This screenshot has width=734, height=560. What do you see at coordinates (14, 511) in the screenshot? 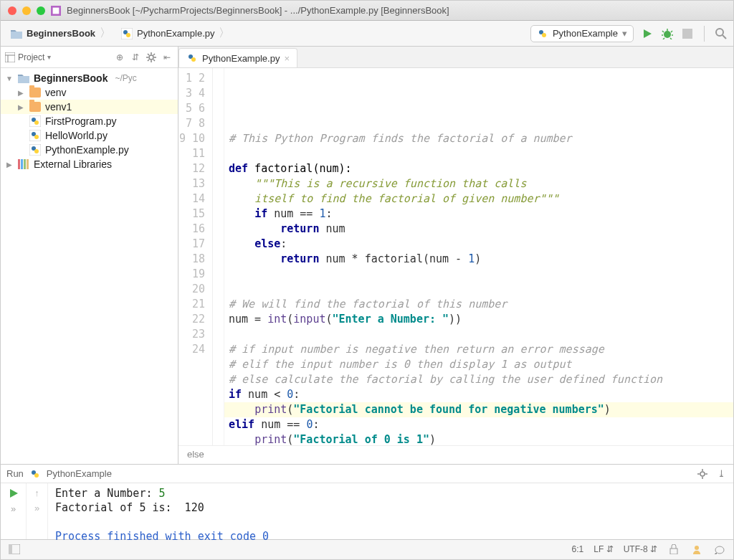
I see `run-toolbar-left: »` at bounding box center [14, 511].